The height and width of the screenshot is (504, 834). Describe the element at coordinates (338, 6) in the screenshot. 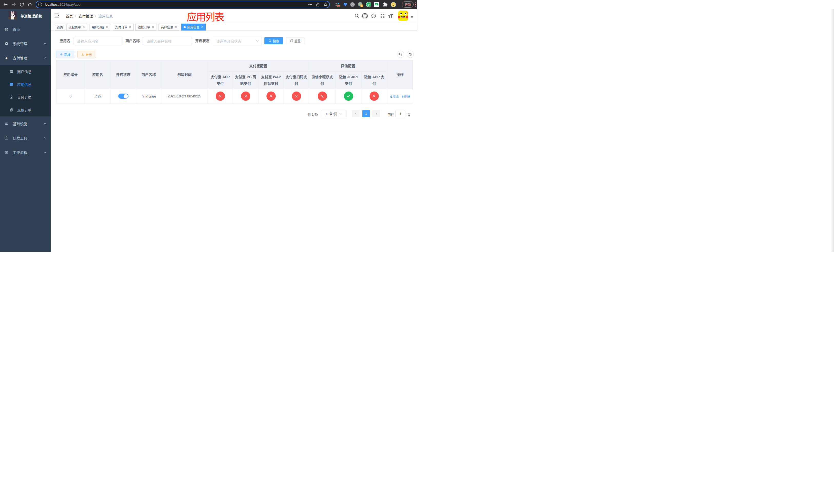

I see `svg-text: 10` at that location.